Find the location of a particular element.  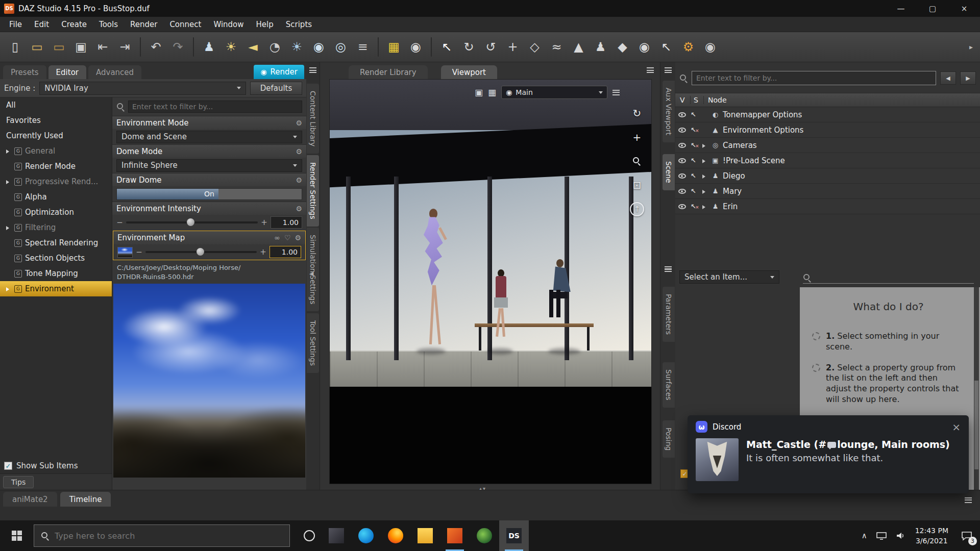

scene-node-label: Mary is located at coordinates (732, 191).